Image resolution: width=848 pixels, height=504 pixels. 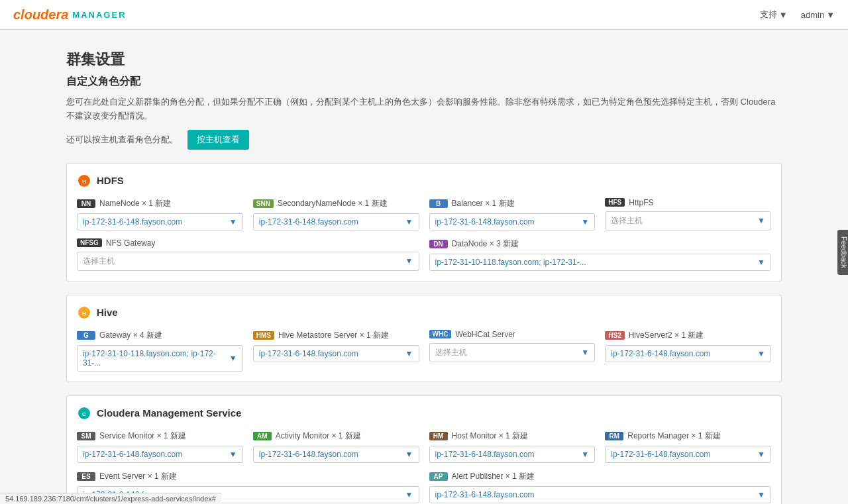 What do you see at coordinates (337, 215) in the screenshot?
I see `snn-role: SNN SecondaryNameNode × 1 新建 ip-172-31-6…` at bounding box center [337, 215].